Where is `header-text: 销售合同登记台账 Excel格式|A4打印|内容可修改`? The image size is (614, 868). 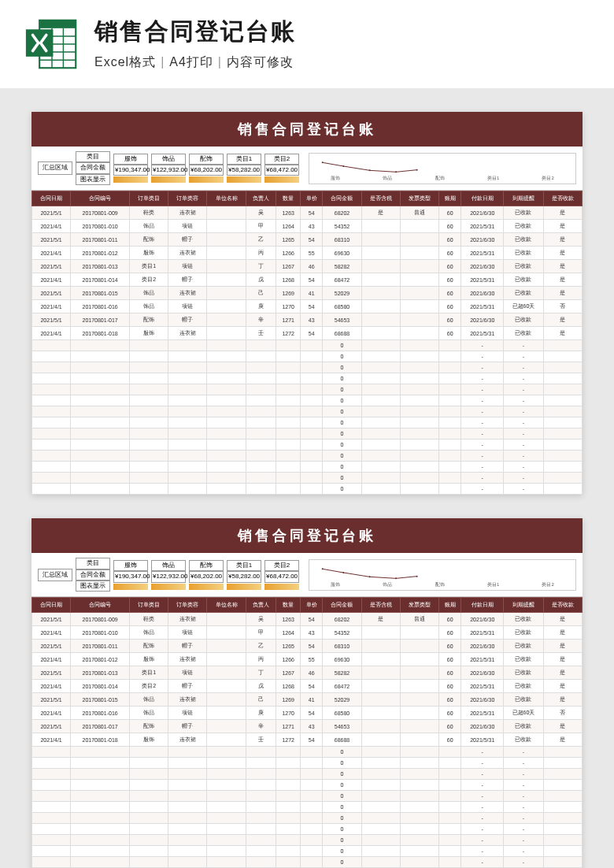 header-text: 销售合同登记台账 Excel格式|A4打印|内容可修改 is located at coordinates (342, 43).